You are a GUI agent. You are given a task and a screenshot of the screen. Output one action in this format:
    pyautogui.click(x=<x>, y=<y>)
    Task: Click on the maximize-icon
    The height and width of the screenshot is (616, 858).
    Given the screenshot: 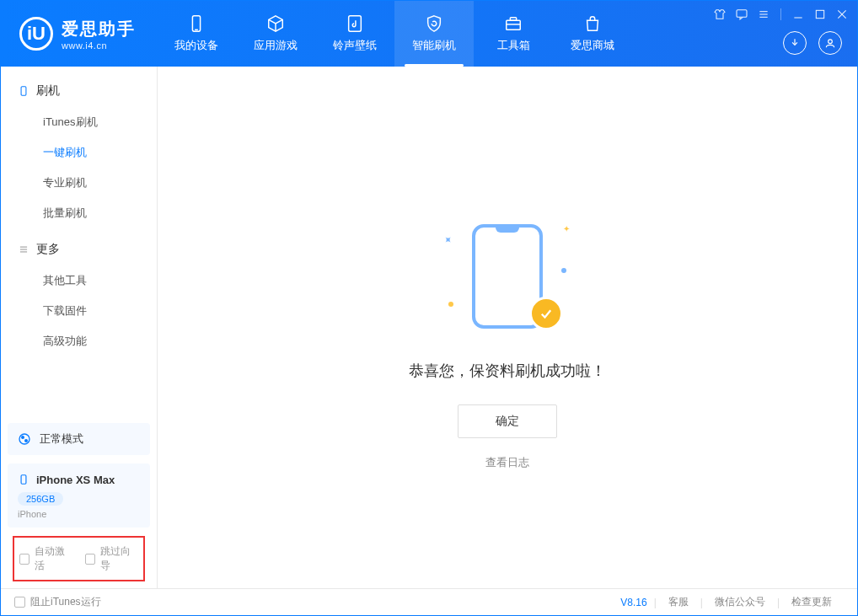 What is the action you would take?
    pyautogui.click(x=820, y=14)
    